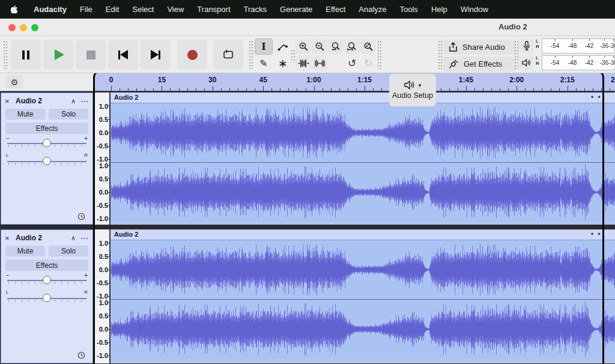 This screenshot has height=364, width=615. What do you see at coordinates (572, 62) in the screenshot?
I see `meter-scale-value: -48` at bounding box center [572, 62].